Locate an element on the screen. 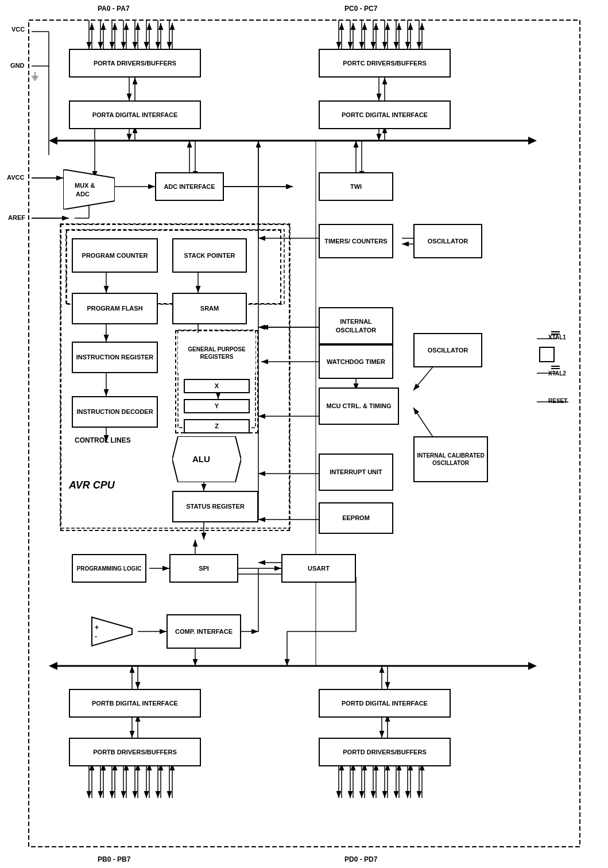 This screenshot has height=868, width=608. internal-cal-osc-block: INTERNAL CALIBRATED OSCILLATOR is located at coordinates (451, 459).